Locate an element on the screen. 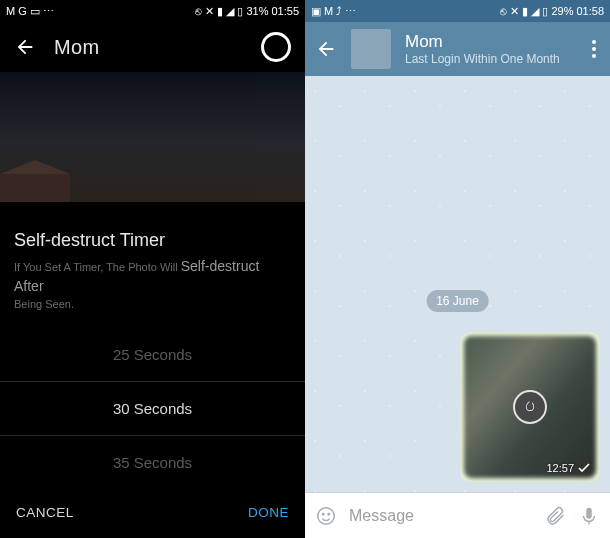  status-time: 01:55 is located at coordinates (285, 11).